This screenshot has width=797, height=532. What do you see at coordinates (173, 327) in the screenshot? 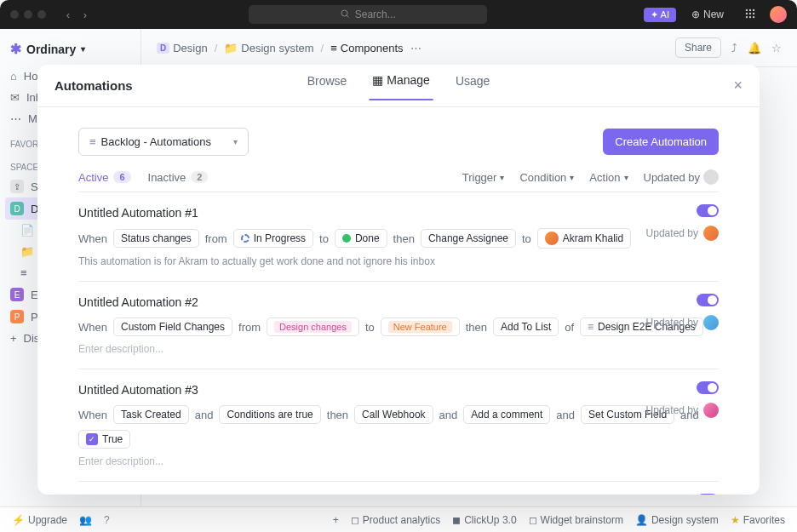
I see `chip-trigger: Custom Field Changes` at bounding box center [173, 327].